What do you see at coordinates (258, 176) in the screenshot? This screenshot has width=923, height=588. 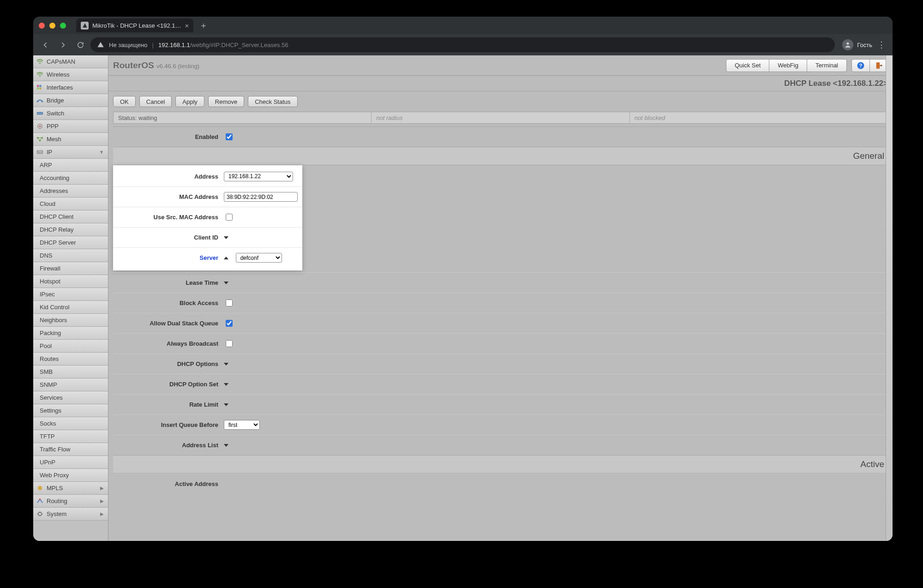 I see `input-address: 192.168.1.22` at bounding box center [258, 176].